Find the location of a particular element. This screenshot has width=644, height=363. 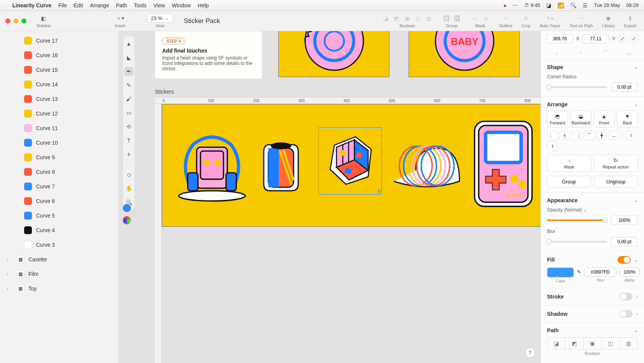

opacity-input is located at coordinates (624, 220).